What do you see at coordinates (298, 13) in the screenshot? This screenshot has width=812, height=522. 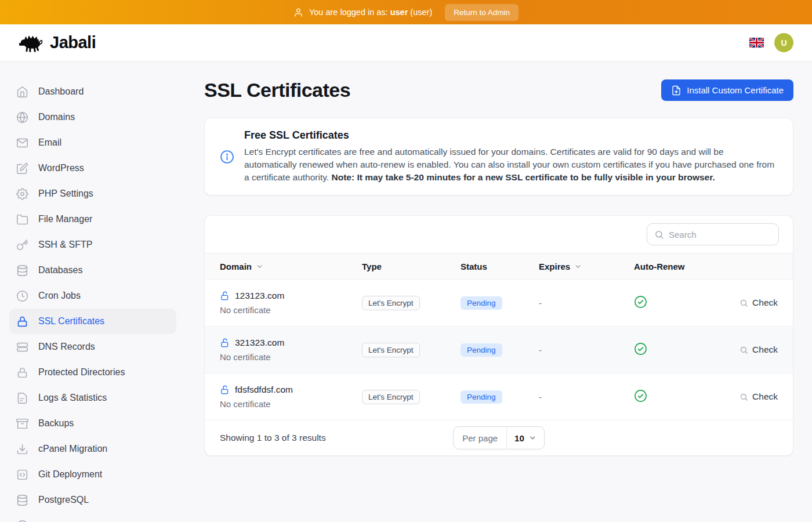 I see `user-icon` at bounding box center [298, 13].